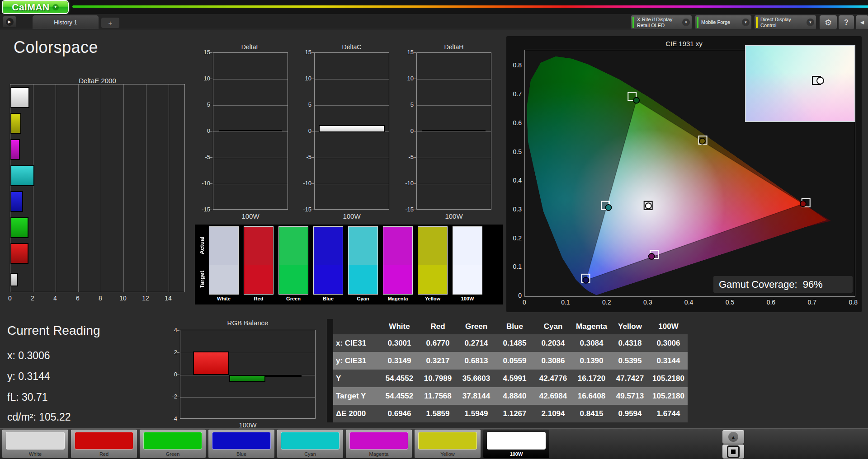 This screenshot has width=868, height=459. Describe the element at coordinates (553, 396) in the screenshot. I see `table-cell: 42.6984` at that location.